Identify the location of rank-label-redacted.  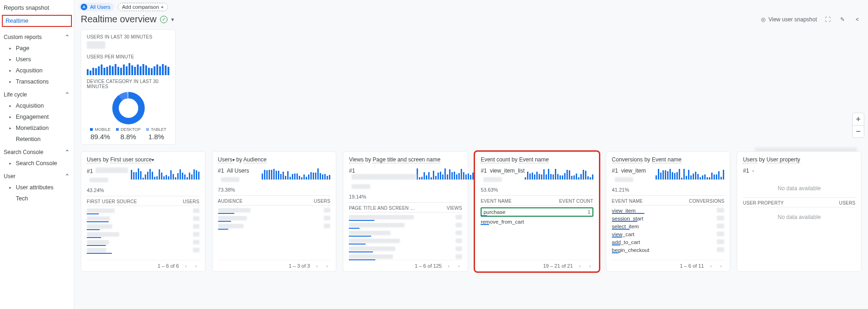
(384, 177).